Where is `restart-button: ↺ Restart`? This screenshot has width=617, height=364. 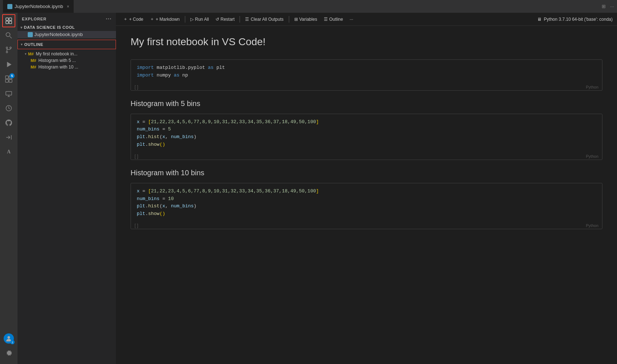
restart-button: ↺ Restart is located at coordinates (225, 19).